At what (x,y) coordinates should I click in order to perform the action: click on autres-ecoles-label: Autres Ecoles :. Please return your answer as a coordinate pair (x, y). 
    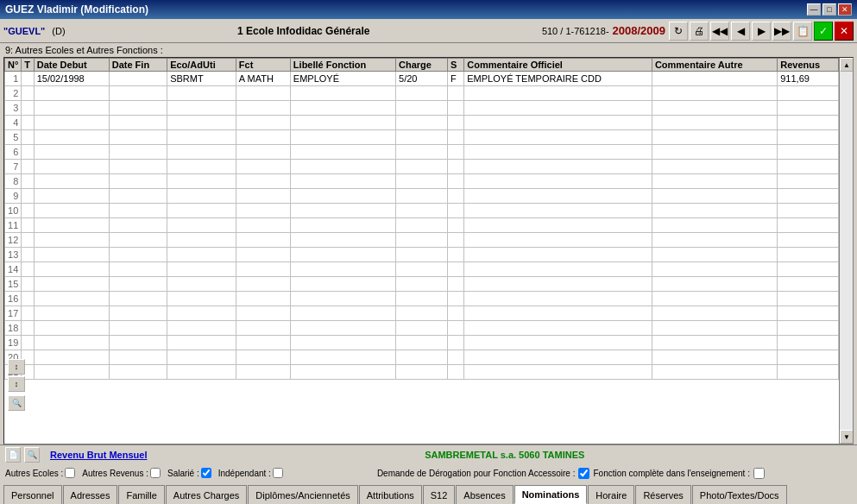
    Looking at the image, I should click on (35, 473).